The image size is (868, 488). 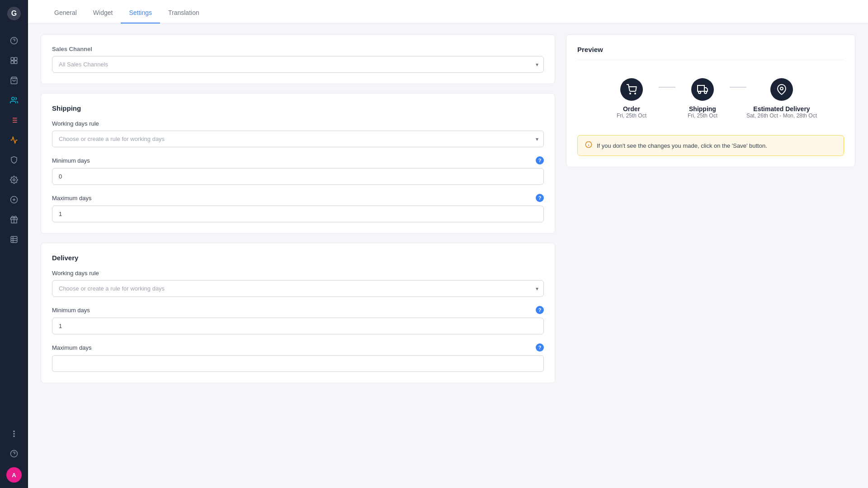 I want to click on sidebar-shield-icon, so click(x=14, y=160).